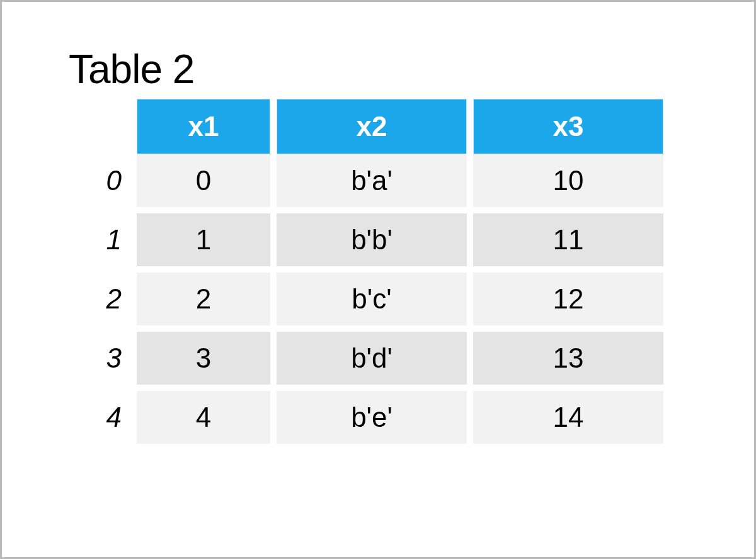 The image size is (756, 559). What do you see at coordinates (107, 361) in the screenshot?
I see `row-index: 3` at bounding box center [107, 361].